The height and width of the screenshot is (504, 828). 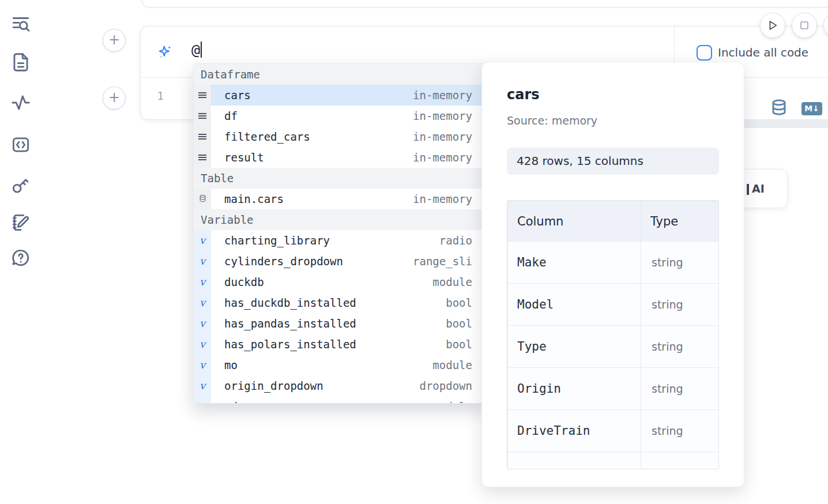 What do you see at coordinates (341, 365) in the screenshot?
I see `autocomplete-item: v mo module` at bounding box center [341, 365].